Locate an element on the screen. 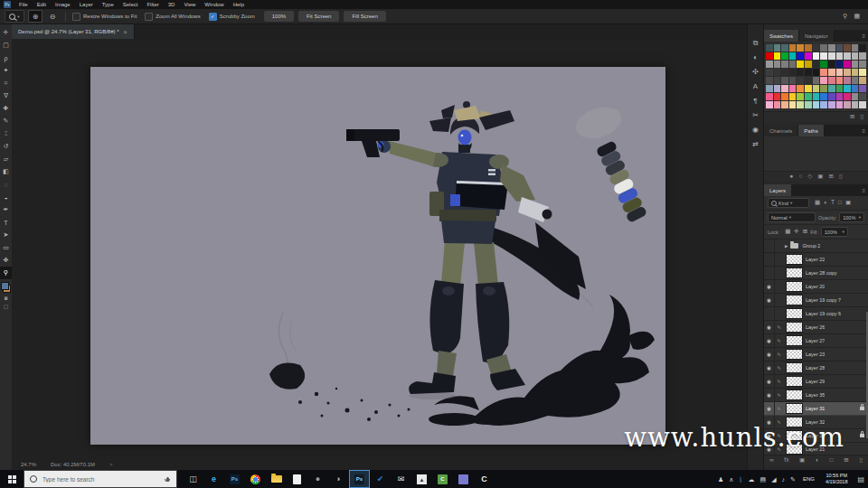 The height and width of the screenshot is (488, 868). link-layers-icon: ∞ is located at coordinates (772, 461).